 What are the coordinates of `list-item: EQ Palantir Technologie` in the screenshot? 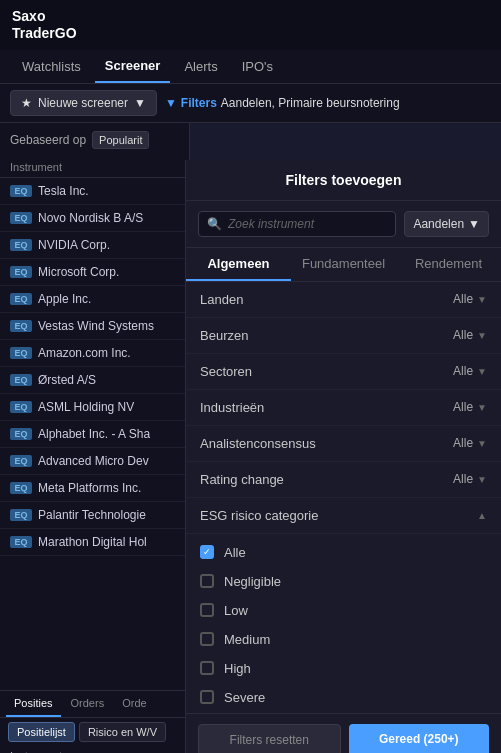 It's located at (94, 516).